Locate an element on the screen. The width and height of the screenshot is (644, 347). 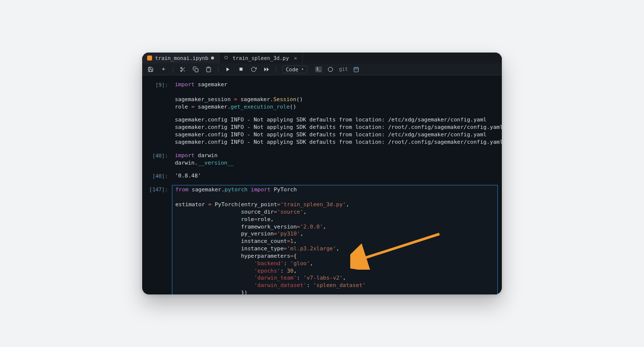
python-icon: ⎔ is located at coordinates (227, 58).